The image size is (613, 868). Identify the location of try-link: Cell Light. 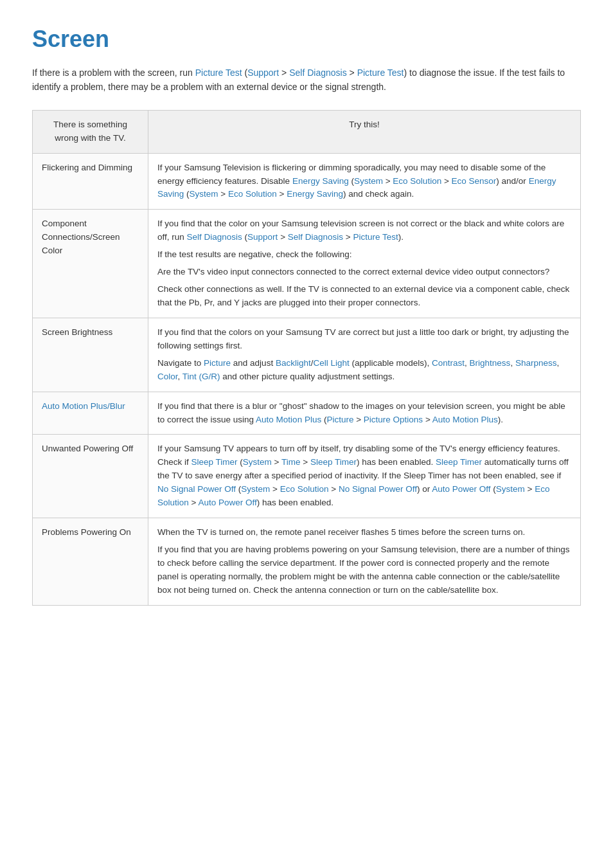
(331, 363).